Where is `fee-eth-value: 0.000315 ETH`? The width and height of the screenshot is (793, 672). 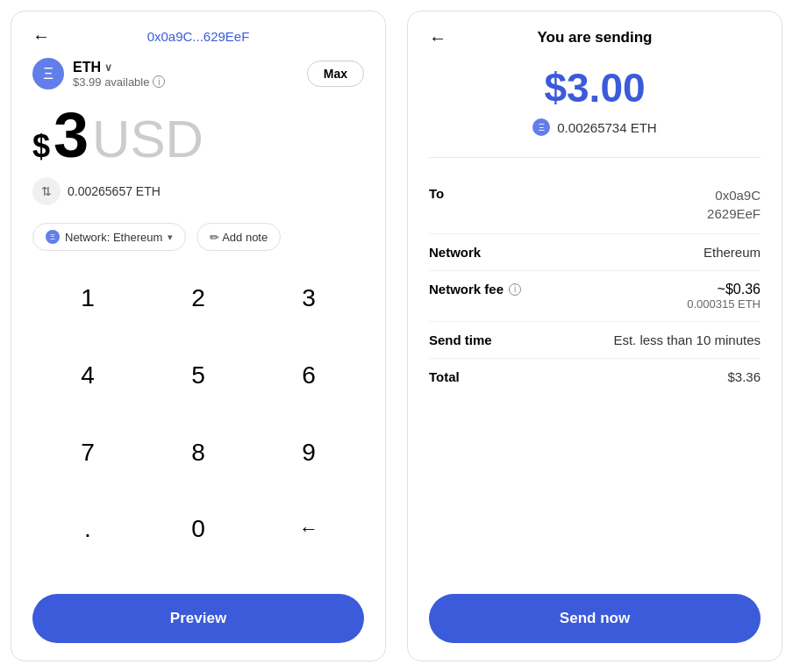 fee-eth-value: 0.000315 ETH is located at coordinates (724, 304).